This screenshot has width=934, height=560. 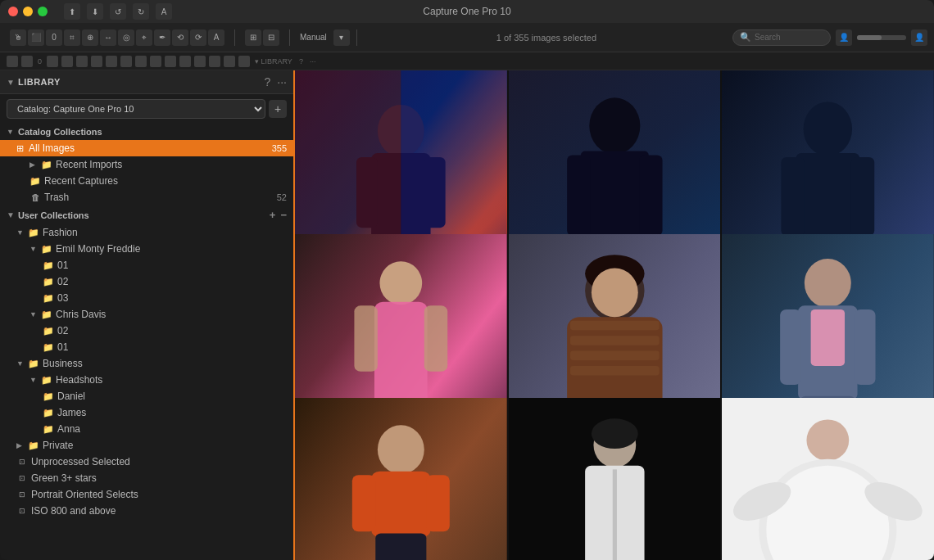 I want to click on view-btn-2: ⊟, so click(x=271, y=38).